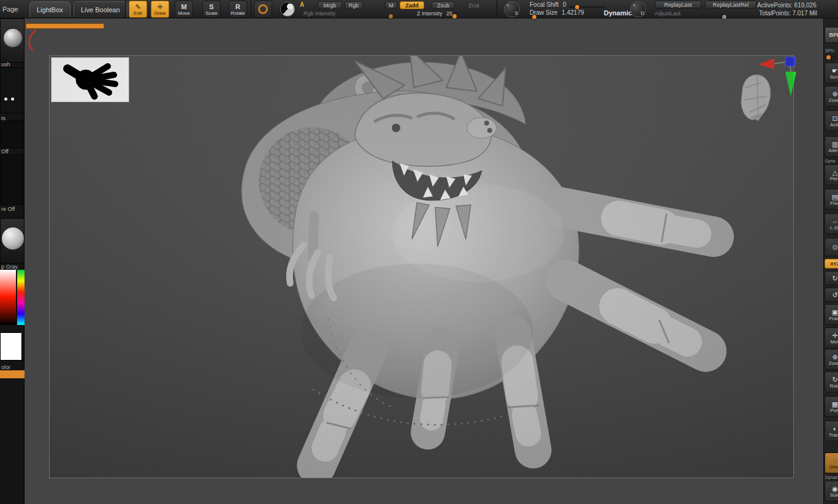 The height and width of the screenshot is (504, 838). What do you see at coordinates (12, 261) in the screenshot?
I see `left-shelf: ush ts Off re Off p Gray olor` at bounding box center [12, 261].